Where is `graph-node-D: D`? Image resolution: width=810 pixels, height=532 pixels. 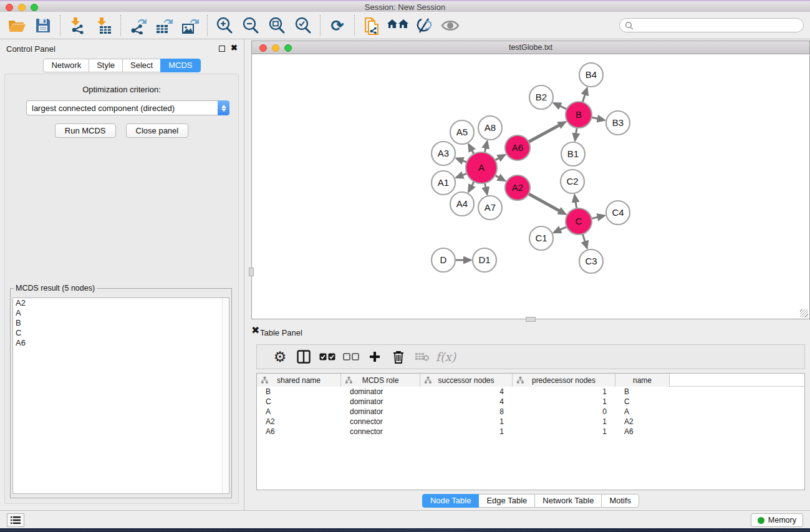 graph-node-D: D is located at coordinates (443, 260).